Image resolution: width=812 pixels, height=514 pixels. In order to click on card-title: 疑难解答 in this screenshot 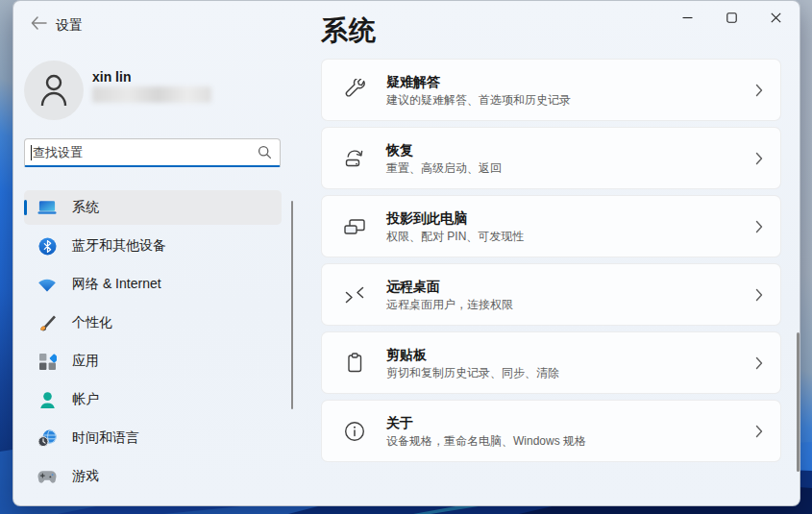, I will do `click(571, 82)`.